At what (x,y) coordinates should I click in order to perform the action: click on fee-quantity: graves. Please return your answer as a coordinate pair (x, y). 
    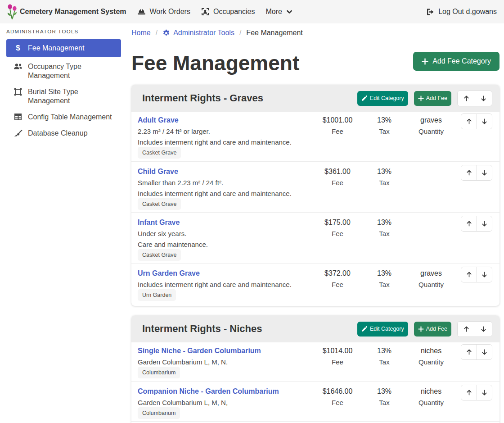
    Looking at the image, I should click on (431, 273).